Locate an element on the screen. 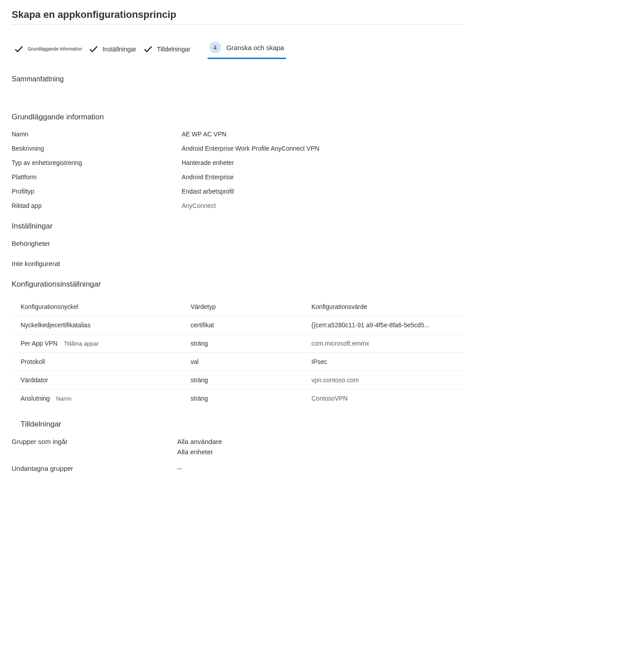 The image size is (617, 672). config-value: {{cert:a5280c11-91 a9-4f5e-8fa6-5e5cd5..… is located at coordinates (383, 325).